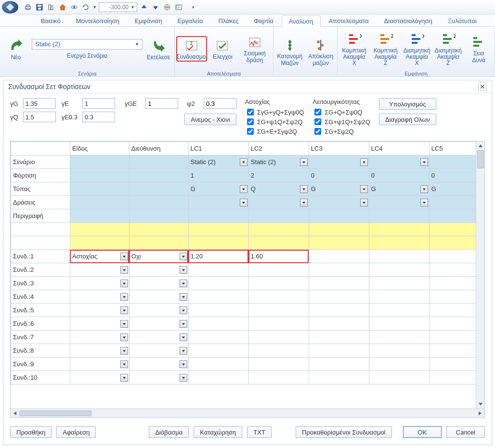 The width and height of the screenshot is (495, 448). What do you see at coordinates (148, 21) in the screenshot?
I see `tab-2: Εμφάνιση` at bounding box center [148, 21].